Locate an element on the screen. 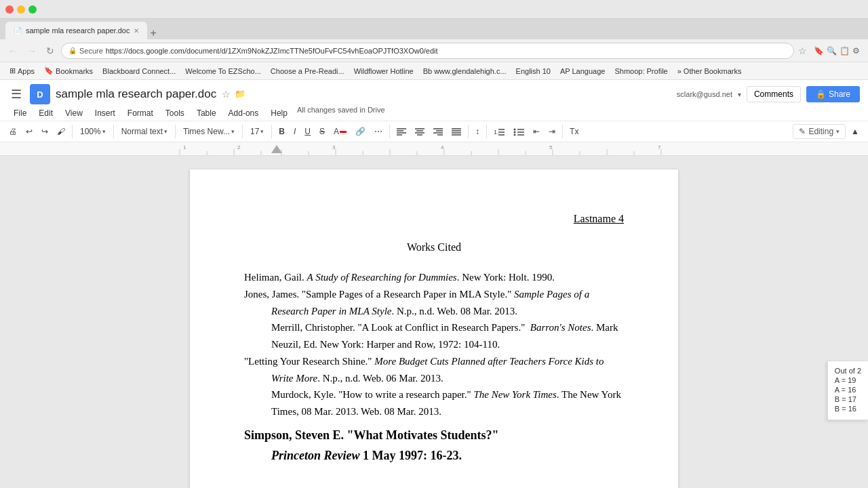  gdocs-menubar: File Edit View Insert Format Tools Table… is located at coordinates (434, 113).